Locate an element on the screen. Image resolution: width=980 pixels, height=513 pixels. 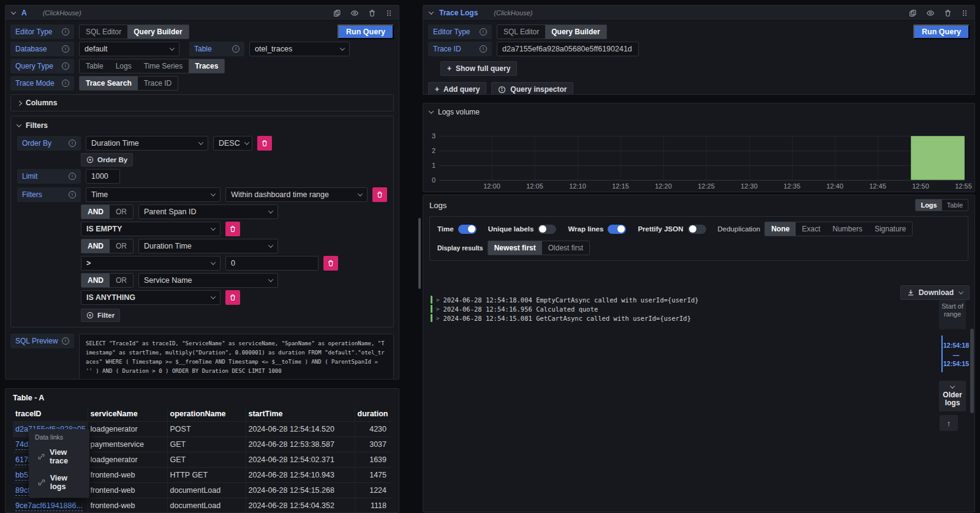
condition-operator-select: IS EMPTY is located at coordinates (151, 229).